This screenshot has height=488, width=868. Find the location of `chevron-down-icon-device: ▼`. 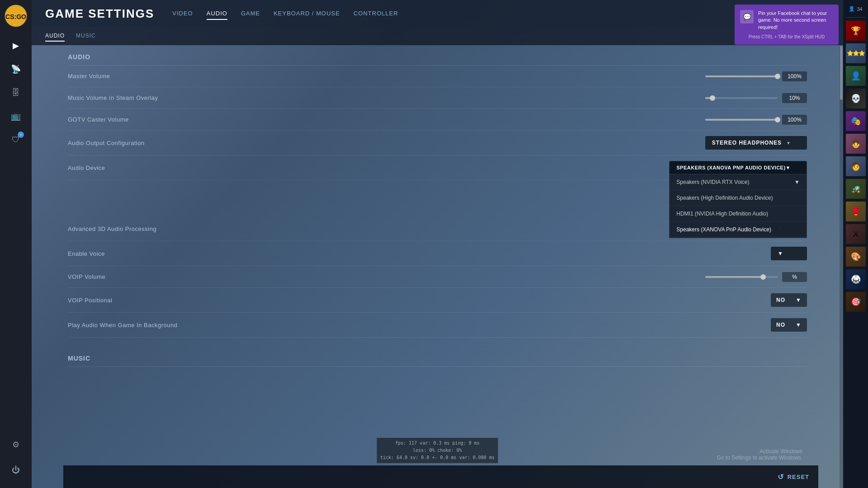

chevron-down-icon-device: ▼ is located at coordinates (788, 168).